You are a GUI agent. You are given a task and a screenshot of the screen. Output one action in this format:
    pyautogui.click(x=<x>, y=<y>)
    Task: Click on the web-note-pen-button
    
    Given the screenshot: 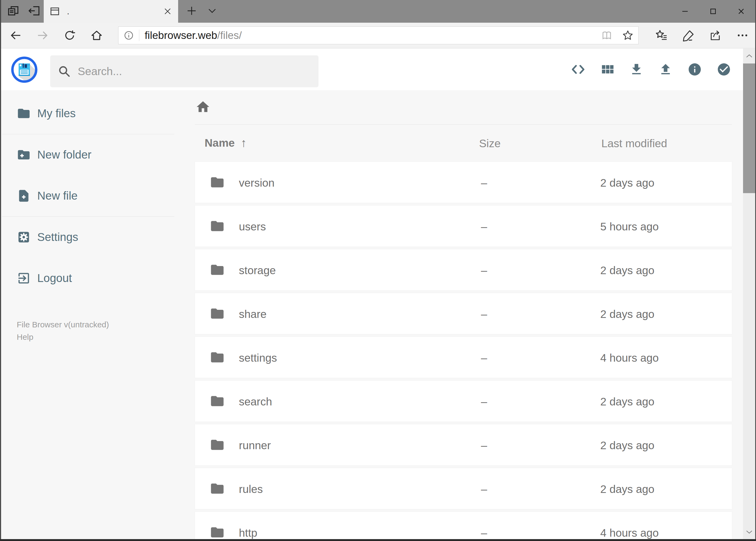 What is the action you would take?
    pyautogui.click(x=688, y=35)
    